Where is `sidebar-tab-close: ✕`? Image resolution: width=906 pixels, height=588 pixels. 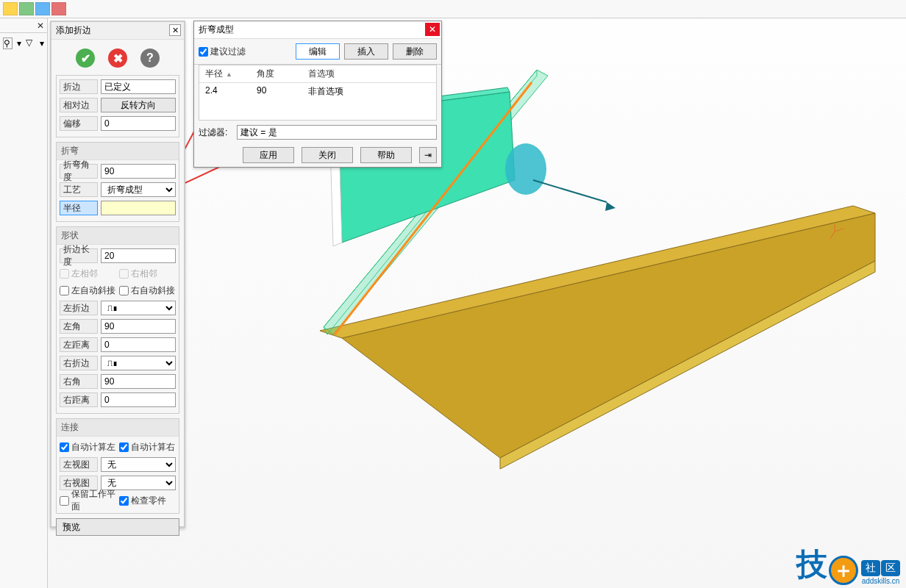
sidebar-tab-close: ✕ is located at coordinates (24, 26).